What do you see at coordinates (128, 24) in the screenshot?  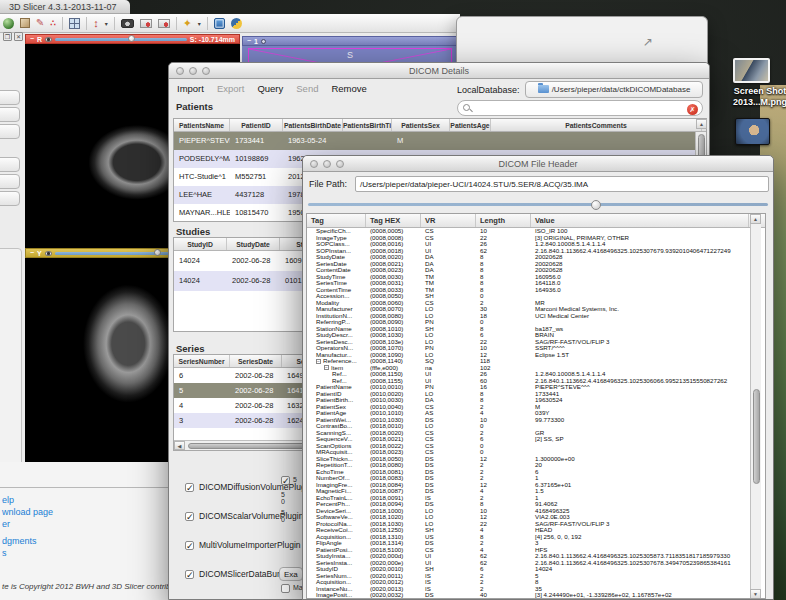 I see `screenshot-icon` at bounding box center [128, 24].